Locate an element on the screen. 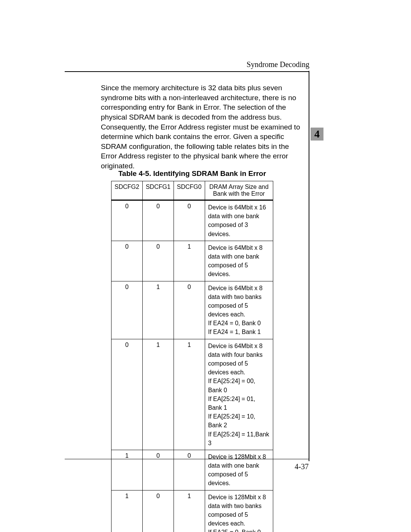 The width and height of the screenshot is (411, 532). footer: http://www.motorola.com/computer/literat… is located at coordinates (186, 467).